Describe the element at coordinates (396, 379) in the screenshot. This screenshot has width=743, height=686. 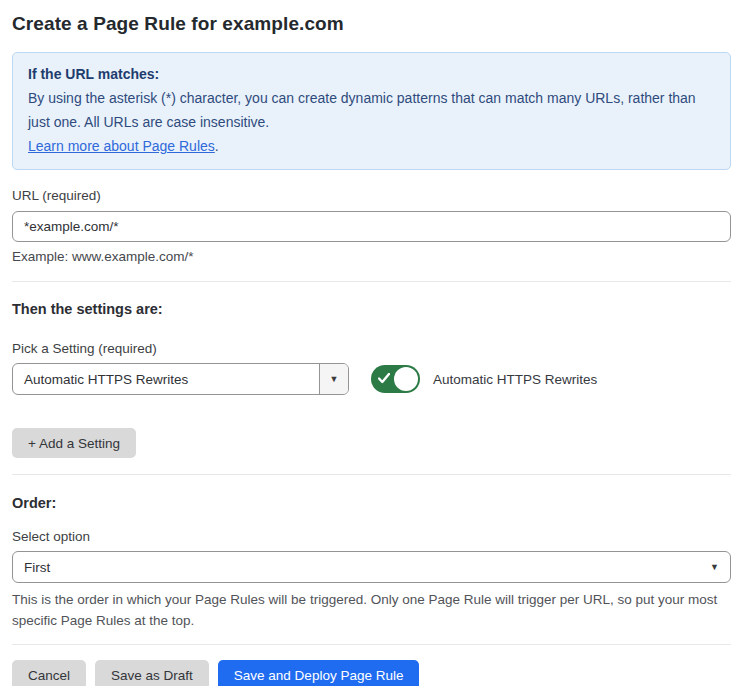
I see `automatic-https-rewrites-toggle` at that location.